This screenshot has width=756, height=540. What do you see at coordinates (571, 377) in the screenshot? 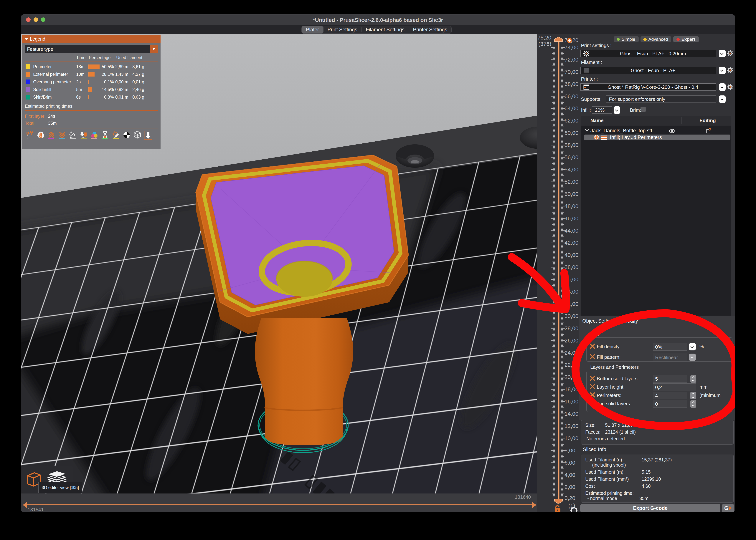
I see `svg-text: 20,00` at bounding box center [571, 377].